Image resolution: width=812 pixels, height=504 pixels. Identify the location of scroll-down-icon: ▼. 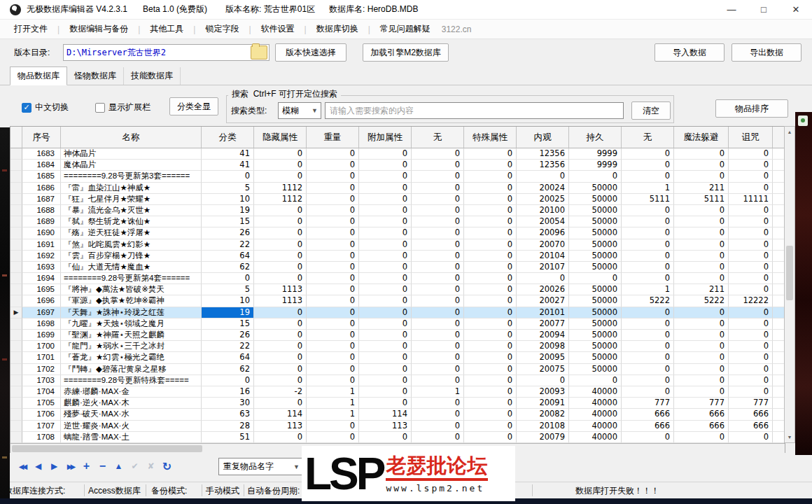
(790, 437).